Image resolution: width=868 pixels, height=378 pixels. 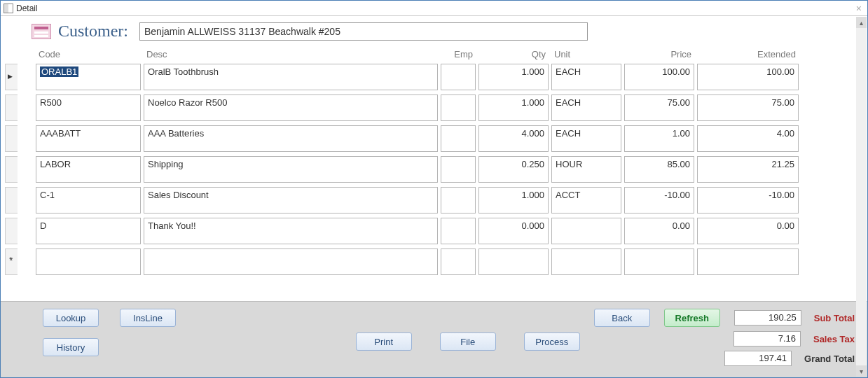 I want to click on back-button: Back, so click(x=622, y=318).